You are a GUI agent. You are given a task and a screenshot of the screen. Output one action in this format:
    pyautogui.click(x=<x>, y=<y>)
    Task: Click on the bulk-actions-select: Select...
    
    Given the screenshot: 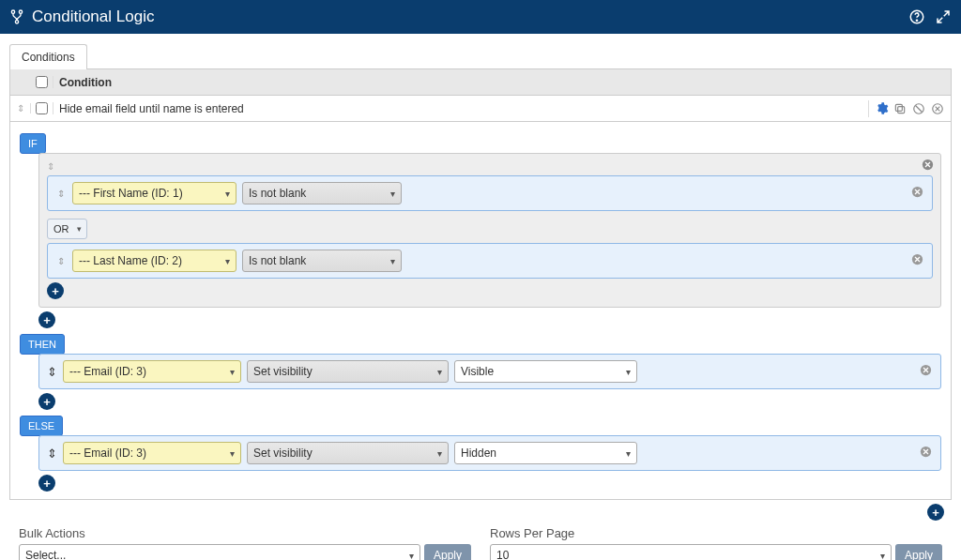 What is the action you would take?
    pyautogui.click(x=220, y=552)
    